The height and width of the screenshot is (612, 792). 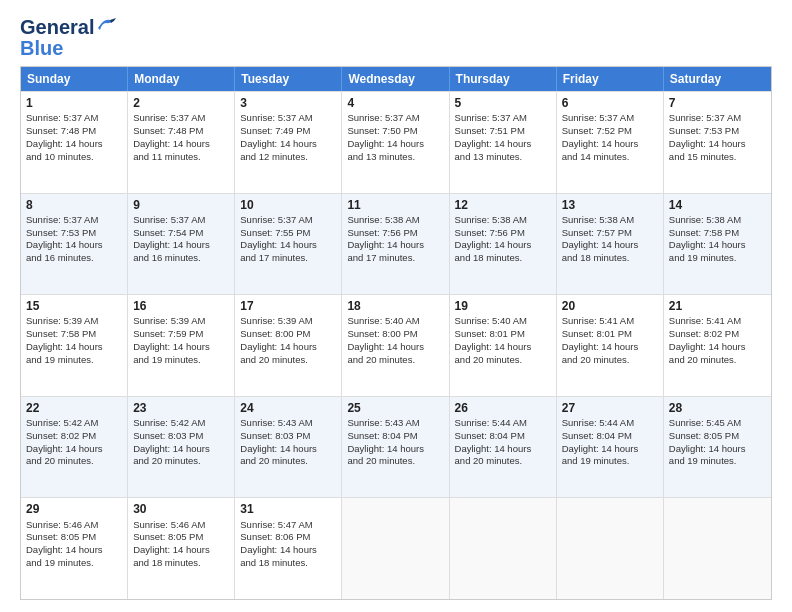 I want to click on day-number: 3, so click(x=288, y=103).